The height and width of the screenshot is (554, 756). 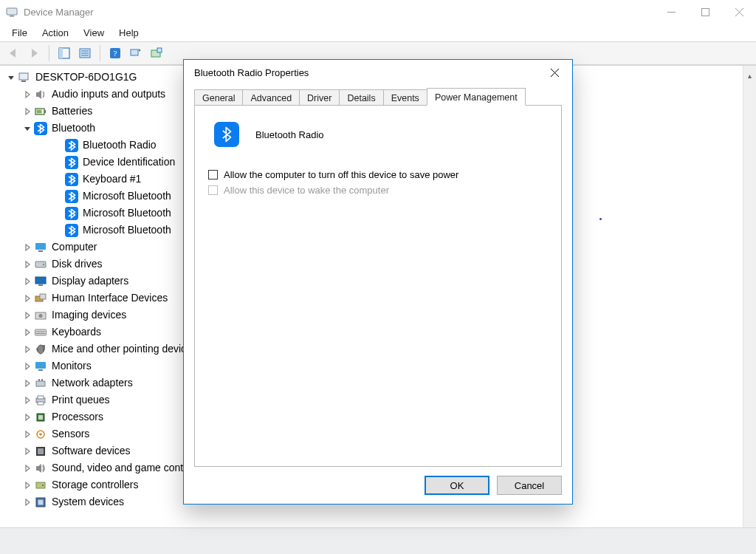 I want to click on storage-icon, so click(x=41, y=485).